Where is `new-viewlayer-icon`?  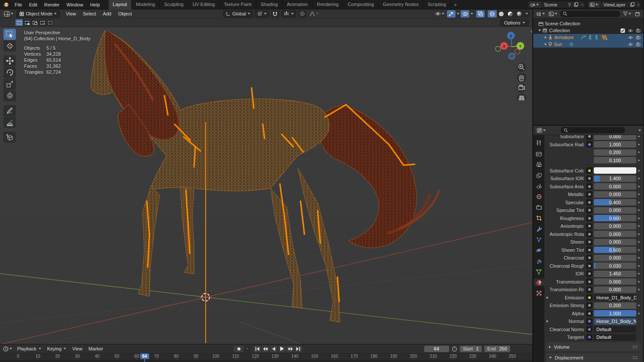 new-viewlayer-icon is located at coordinates (632, 4).